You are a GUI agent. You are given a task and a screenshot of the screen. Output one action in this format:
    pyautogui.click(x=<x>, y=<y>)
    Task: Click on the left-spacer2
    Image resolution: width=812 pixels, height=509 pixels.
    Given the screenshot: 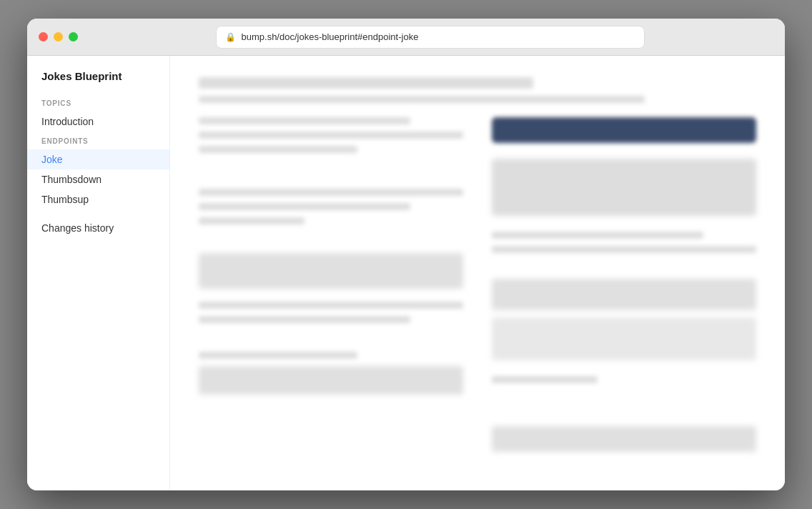 What is the action you would take?
    pyautogui.click(x=331, y=239)
    